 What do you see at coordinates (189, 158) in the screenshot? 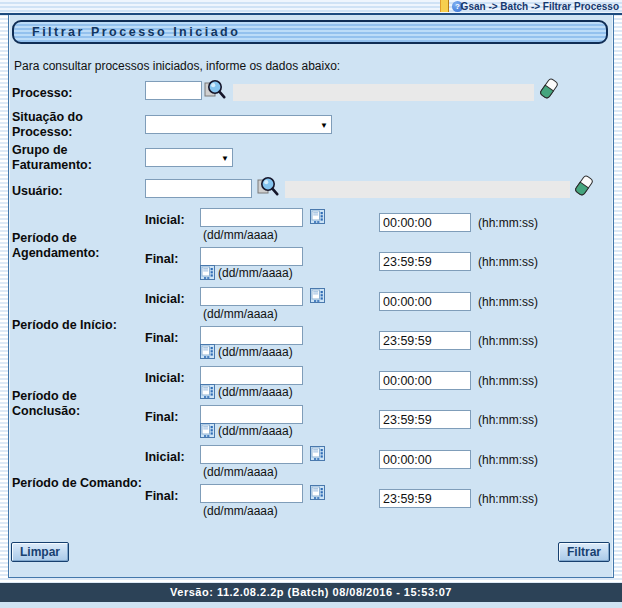
I see `grupo-faturamento-select: ▼` at bounding box center [189, 158].